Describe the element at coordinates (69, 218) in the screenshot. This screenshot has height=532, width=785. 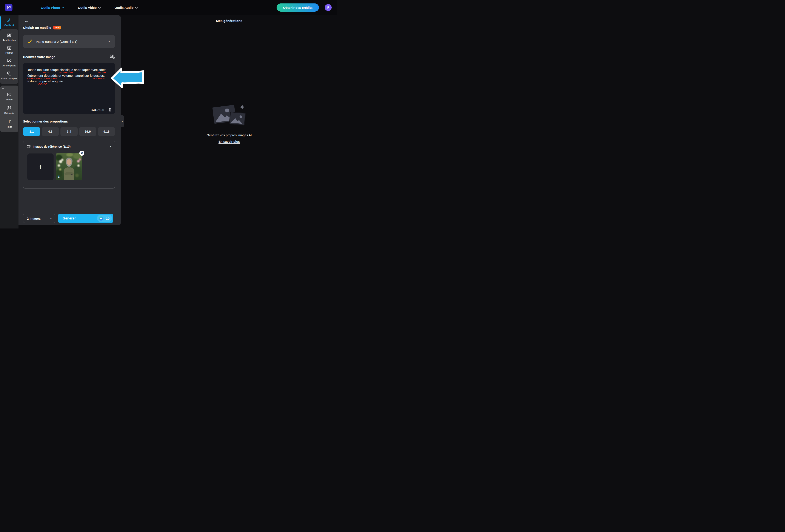
I see `panel-footer: 2 images ▼ Générer -10` at that location.